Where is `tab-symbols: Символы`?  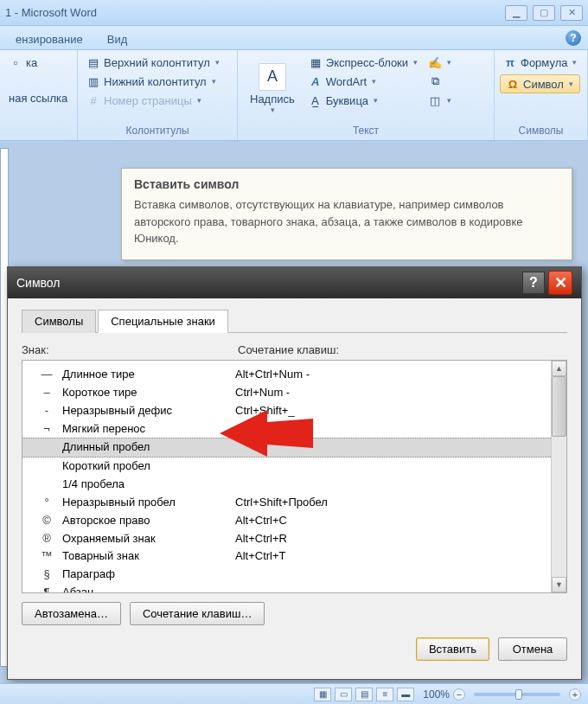 tab-symbols: Символы is located at coordinates (59, 322).